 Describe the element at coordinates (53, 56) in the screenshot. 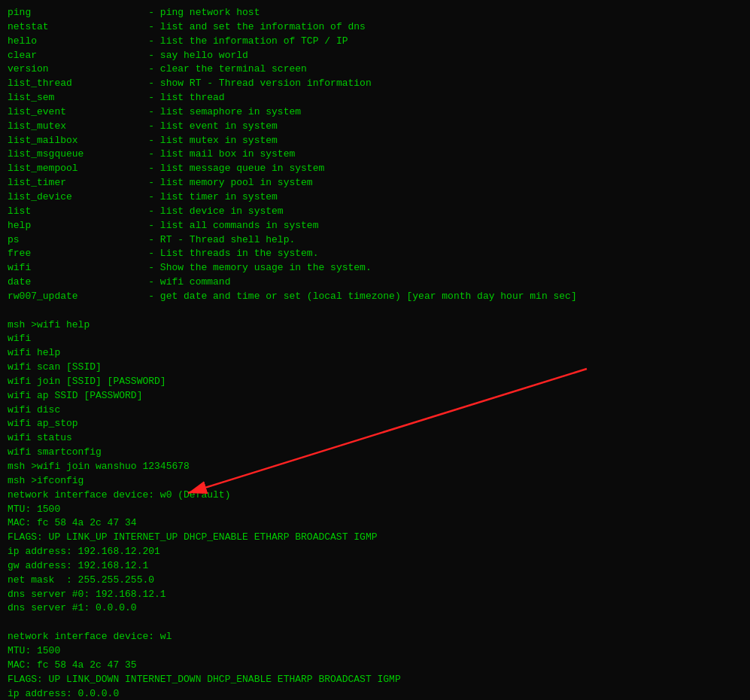

I see `cmd-name: clear` at that location.